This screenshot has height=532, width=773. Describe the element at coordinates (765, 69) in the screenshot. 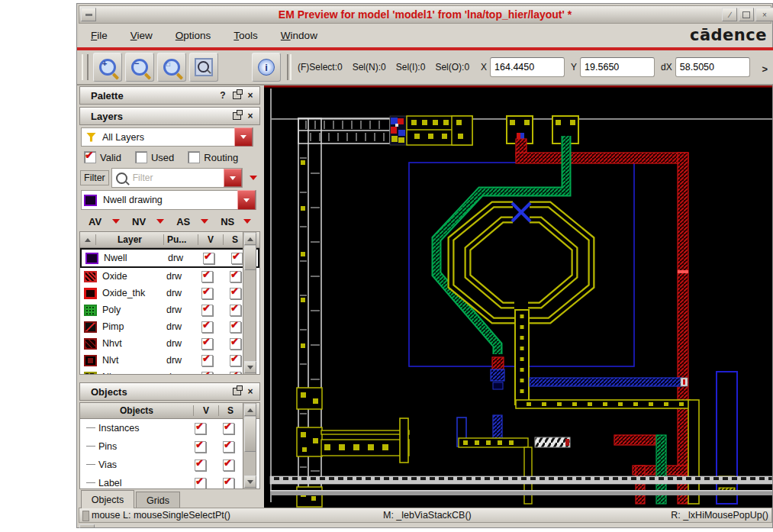

I see `toolbar-overflow-chevron: >` at that location.